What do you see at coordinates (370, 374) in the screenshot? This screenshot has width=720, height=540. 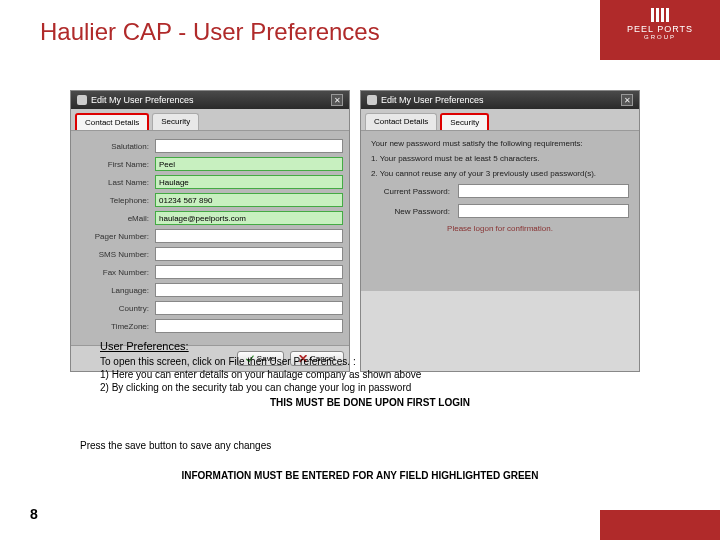 I see `instructions: User Preferences: To open this screen, c…` at bounding box center [370, 374].